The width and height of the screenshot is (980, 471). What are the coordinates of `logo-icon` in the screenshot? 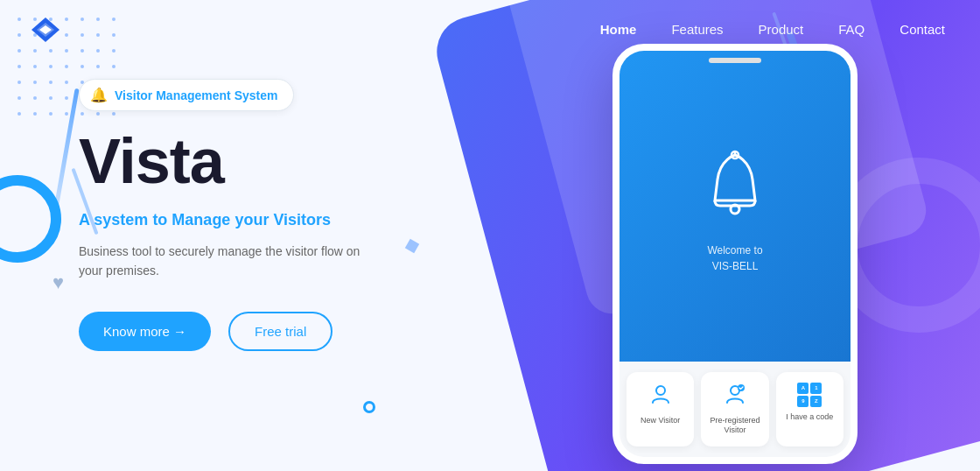 It's located at (46, 30).